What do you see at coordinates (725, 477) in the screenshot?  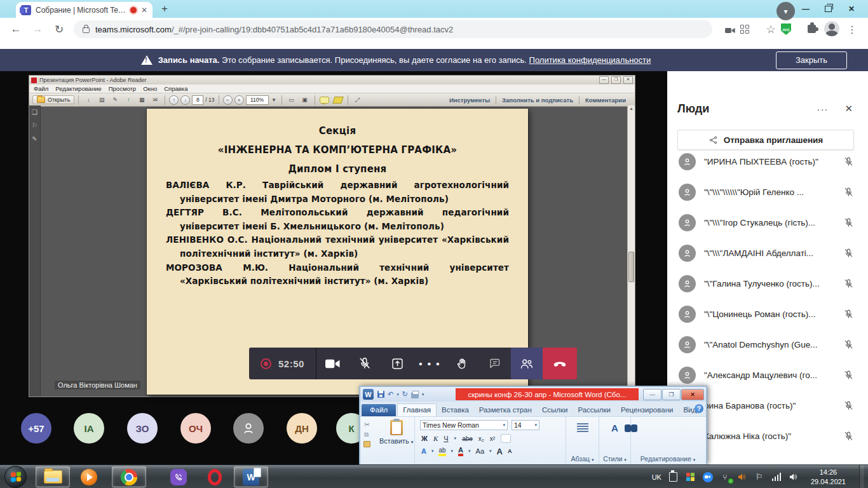 I see `tray-usb-eject-icon: ⑂✓` at bounding box center [725, 477].